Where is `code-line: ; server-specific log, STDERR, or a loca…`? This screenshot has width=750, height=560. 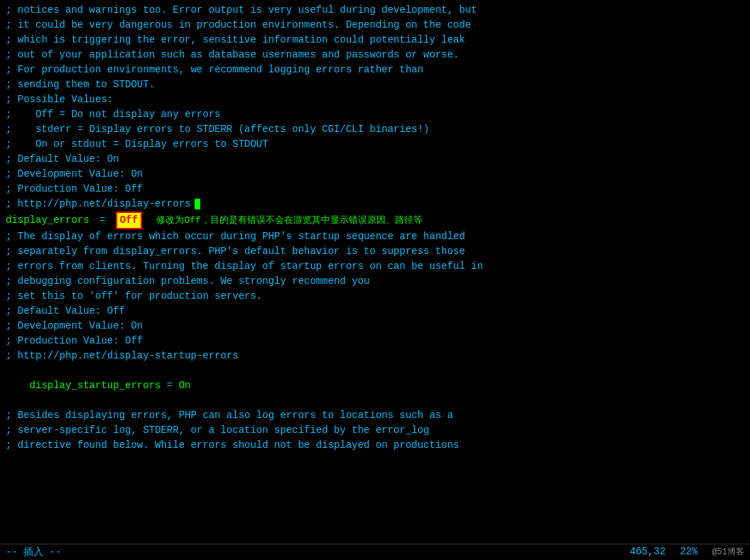 code-line: ; server-specific log, STDERR, or a loca… is located at coordinates (375, 430).